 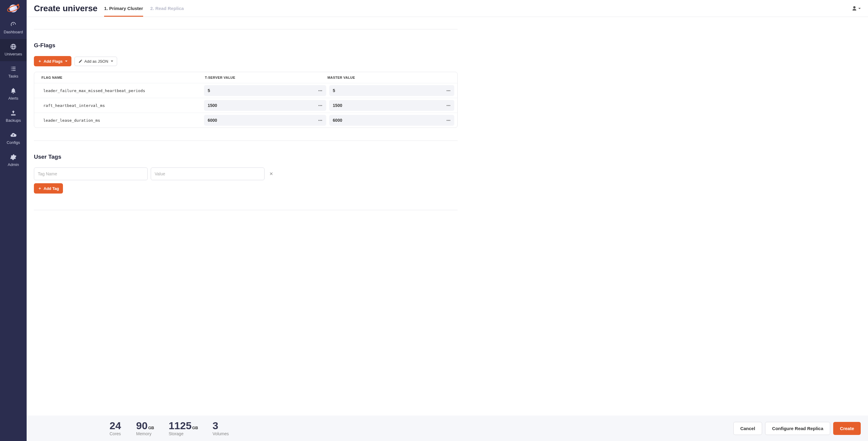 What do you see at coordinates (13, 91) in the screenshot?
I see `bell-icon` at bounding box center [13, 91].